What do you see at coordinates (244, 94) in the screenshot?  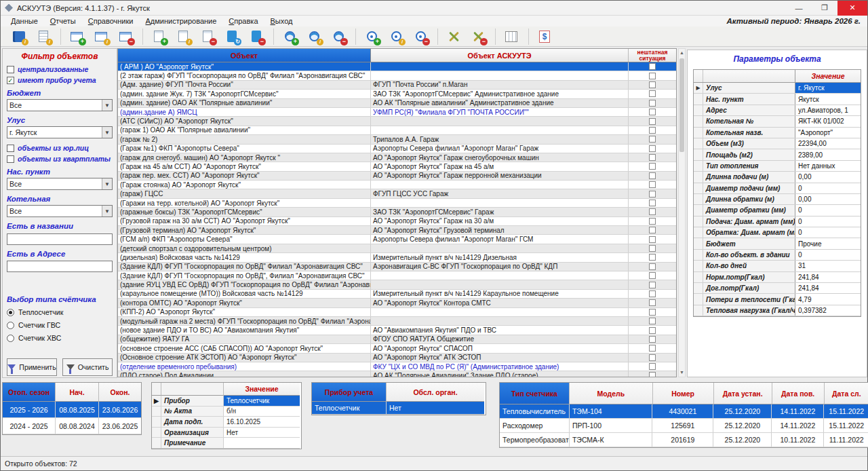 I see `object-cell: (админ. здание Жук. 7) ТЗК "АэропортГСМс…` at bounding box center [244, 94].